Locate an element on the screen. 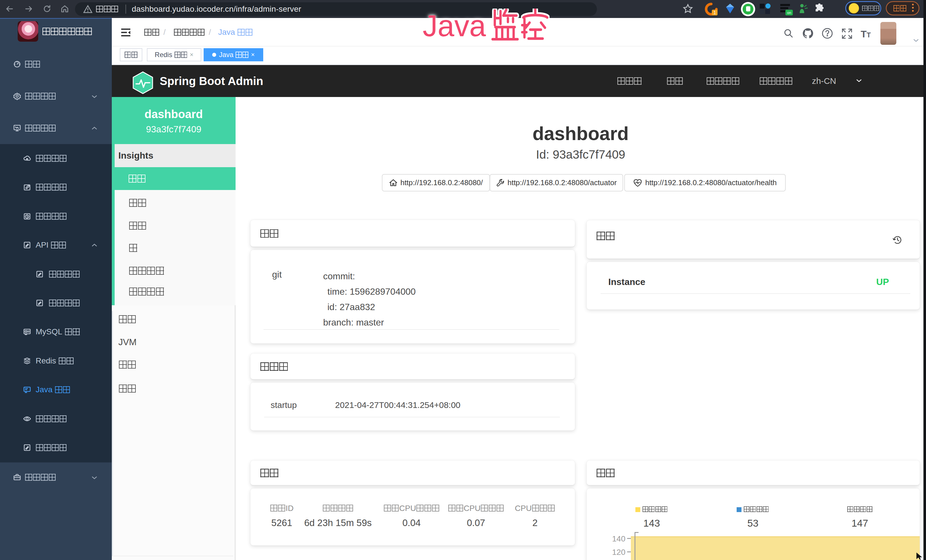 The width and height of the screenshot is (926, 560). svg-text: 1 is located at coordinates (715, 13).